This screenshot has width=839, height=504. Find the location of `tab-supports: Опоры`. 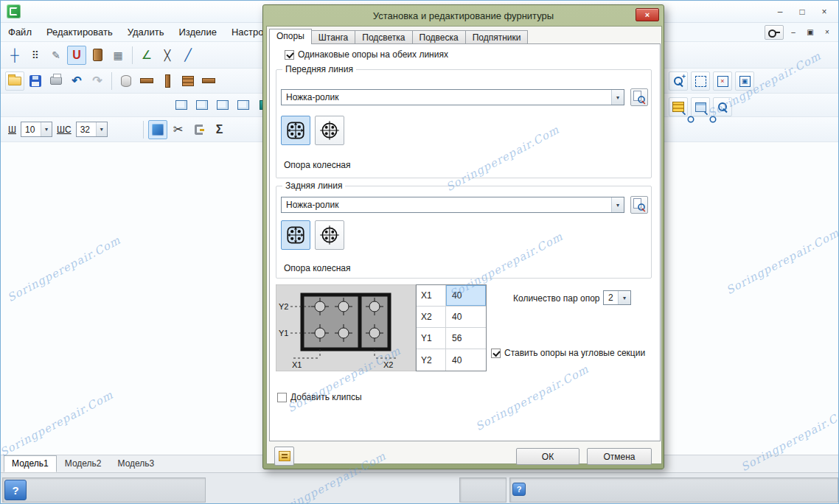

tab-supports: Опоры is located at coordinates (290, 37).